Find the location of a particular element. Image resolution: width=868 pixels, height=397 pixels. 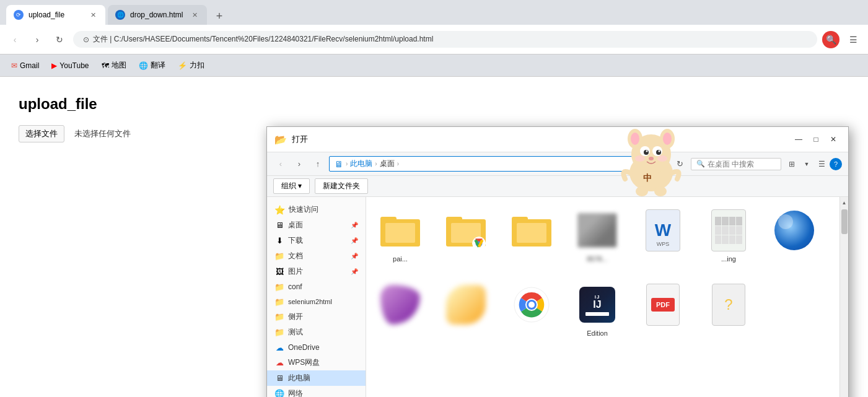

dialog-maximize-button: □ is located at coordinates (816, 139).